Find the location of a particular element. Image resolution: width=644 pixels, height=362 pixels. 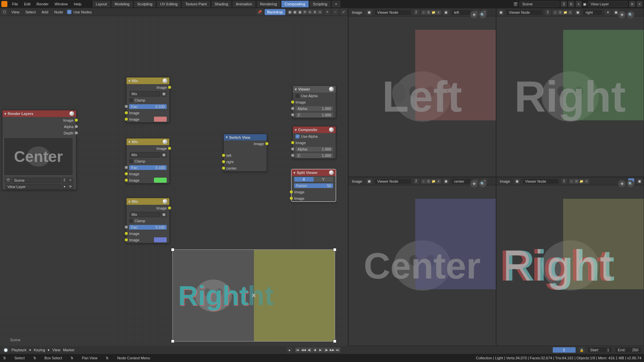

scene-path-label: Scene is located at coordinates (15, 340).